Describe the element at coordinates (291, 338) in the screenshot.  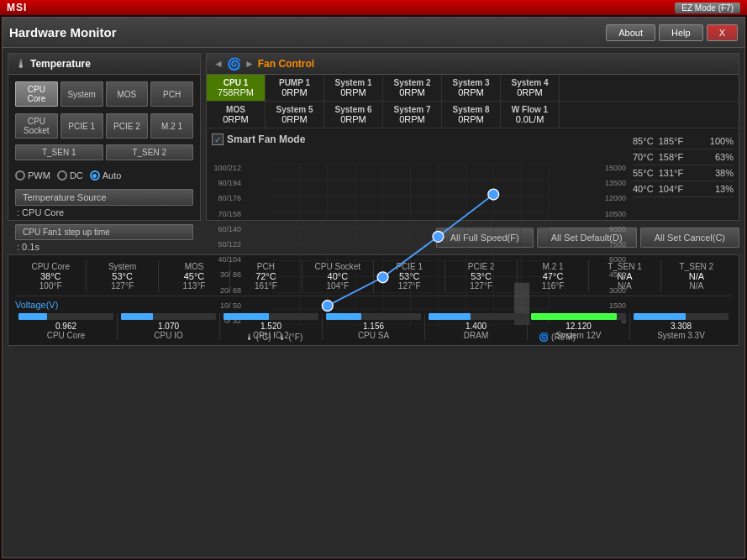
I see `temp-f-icon: 🌡 (°F)` at that location.